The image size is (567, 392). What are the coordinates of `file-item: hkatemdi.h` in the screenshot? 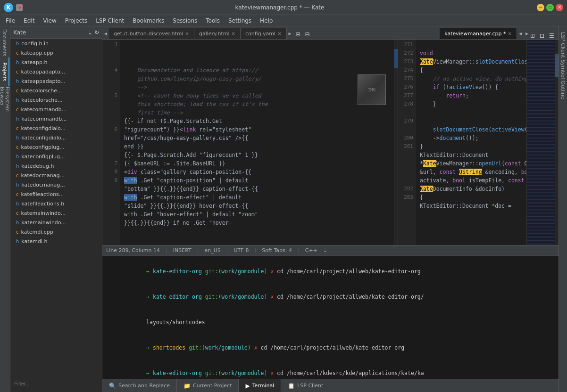 It's located at (56, 241).